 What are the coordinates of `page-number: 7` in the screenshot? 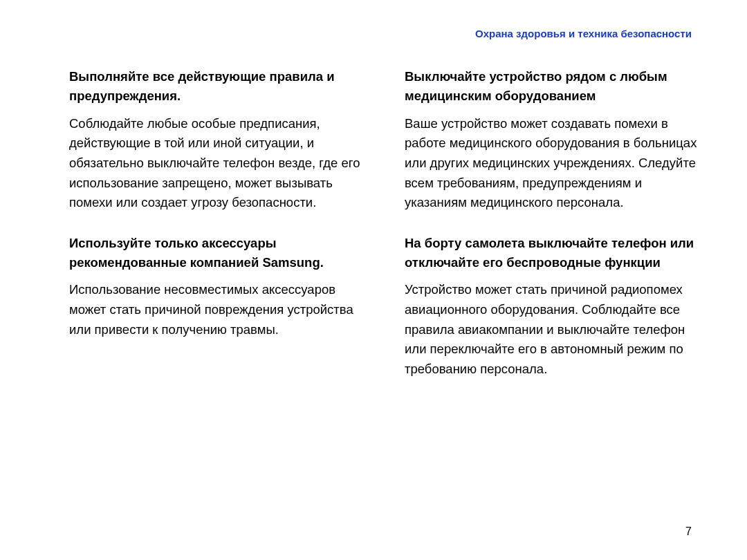 It's located at (689, 532).